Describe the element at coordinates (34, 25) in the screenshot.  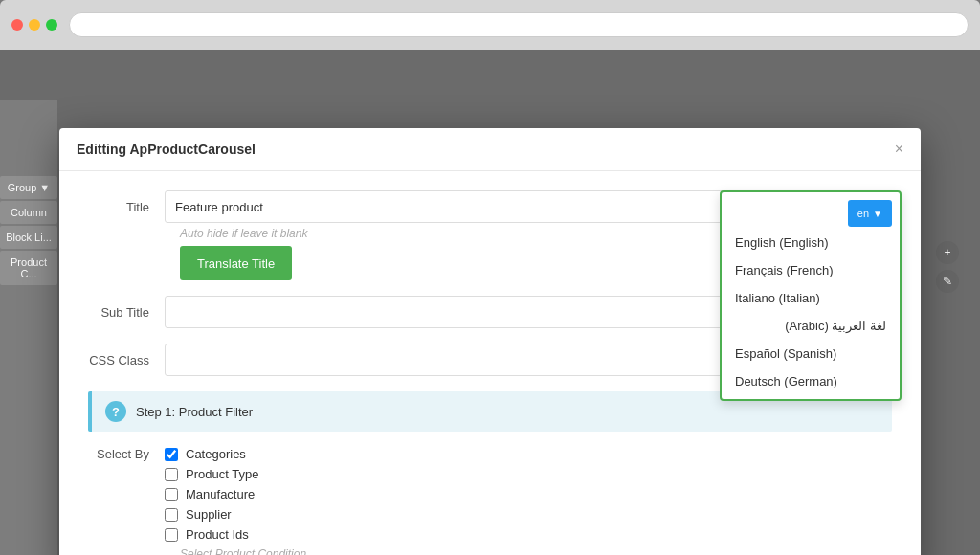
I see `mac-dots` at that location.